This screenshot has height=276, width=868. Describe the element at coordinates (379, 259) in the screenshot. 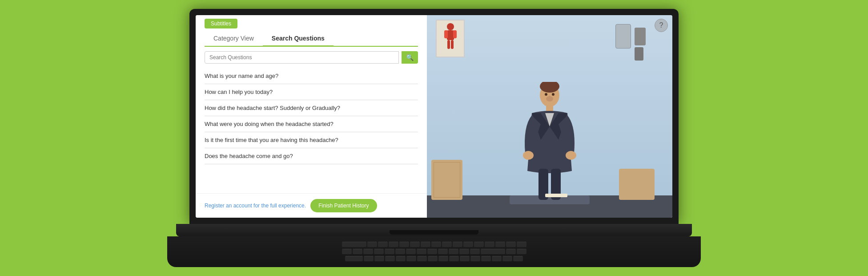

I see `key-w` at that location.